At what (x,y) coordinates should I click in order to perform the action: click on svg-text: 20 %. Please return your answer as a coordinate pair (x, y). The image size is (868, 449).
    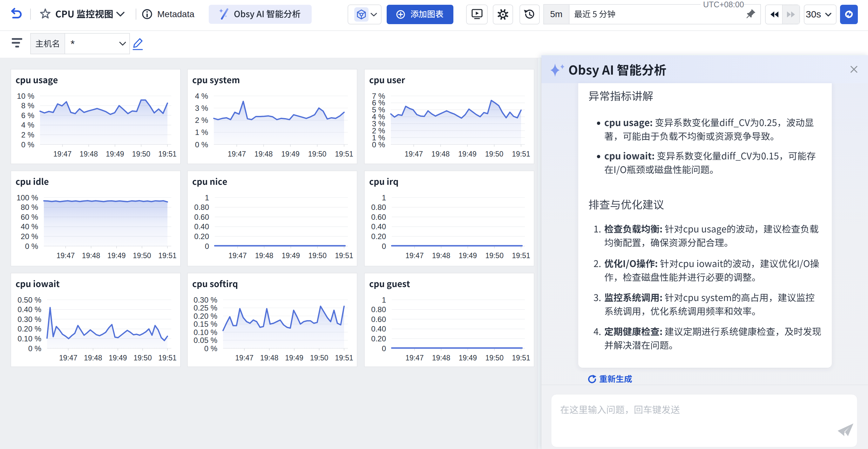
    Looking at the image, I should click on (29, 236).